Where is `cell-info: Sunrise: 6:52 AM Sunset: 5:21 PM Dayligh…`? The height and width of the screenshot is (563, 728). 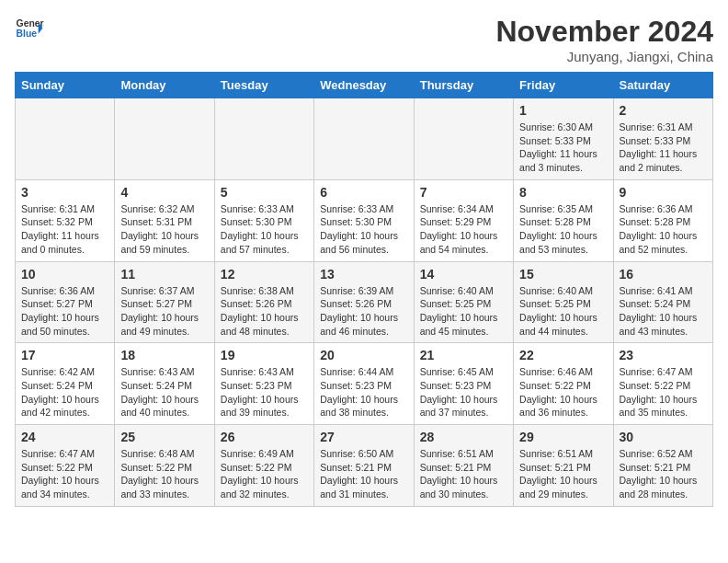 cell-info: Sunrise: 6:52 AM Sunset: 5:21 PM Dayligh… is located at coordinates (664, 475).